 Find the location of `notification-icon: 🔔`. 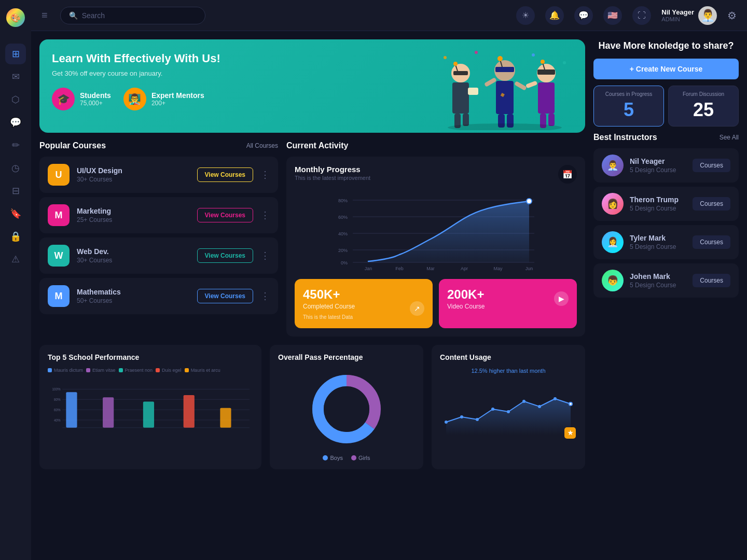

notification-icon: 🔔 is located at coordinates (555, 16).